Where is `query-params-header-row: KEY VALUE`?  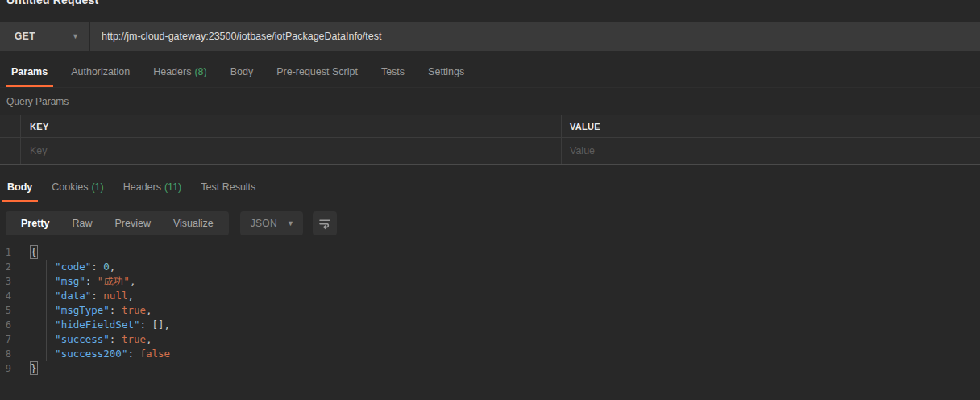 query-params-header-row: KEY VALUE is located at coordinates (490, 127).